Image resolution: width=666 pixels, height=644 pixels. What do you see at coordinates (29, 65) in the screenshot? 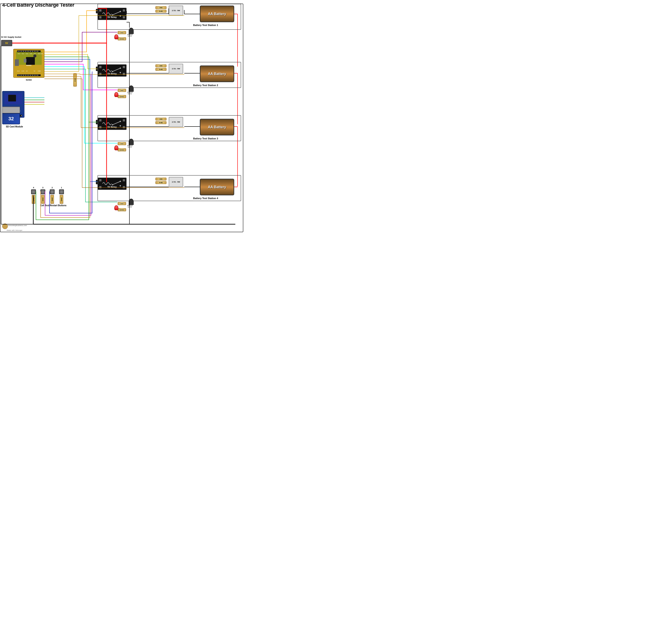
I see `svg-text: NANO` at bounding box center [29, 65].